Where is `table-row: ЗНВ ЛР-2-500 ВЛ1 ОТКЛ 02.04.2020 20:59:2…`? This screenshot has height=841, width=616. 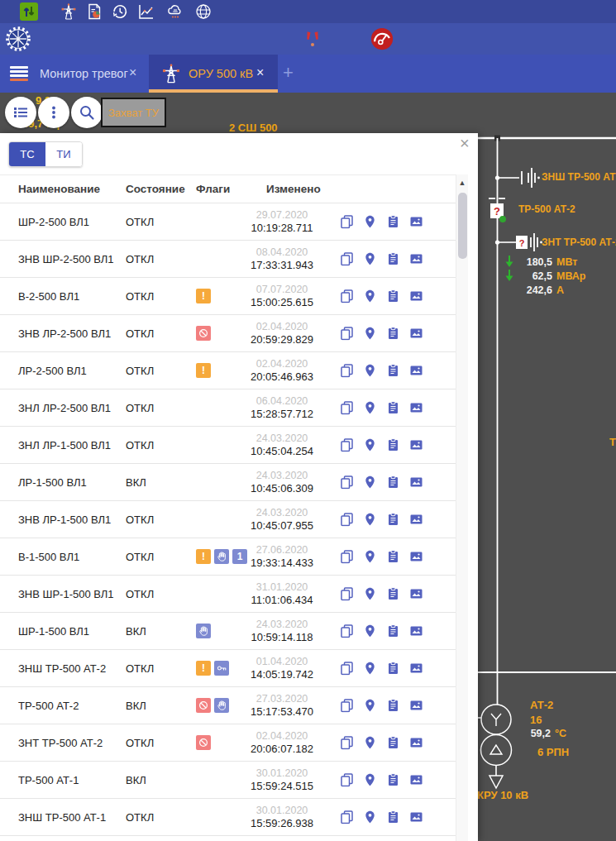 table-row: ЗНВ ЛР-2-500 ВЛ1 ОТКЛ 02.04.2020 20:59:2… is located at coordinates (228, 334).